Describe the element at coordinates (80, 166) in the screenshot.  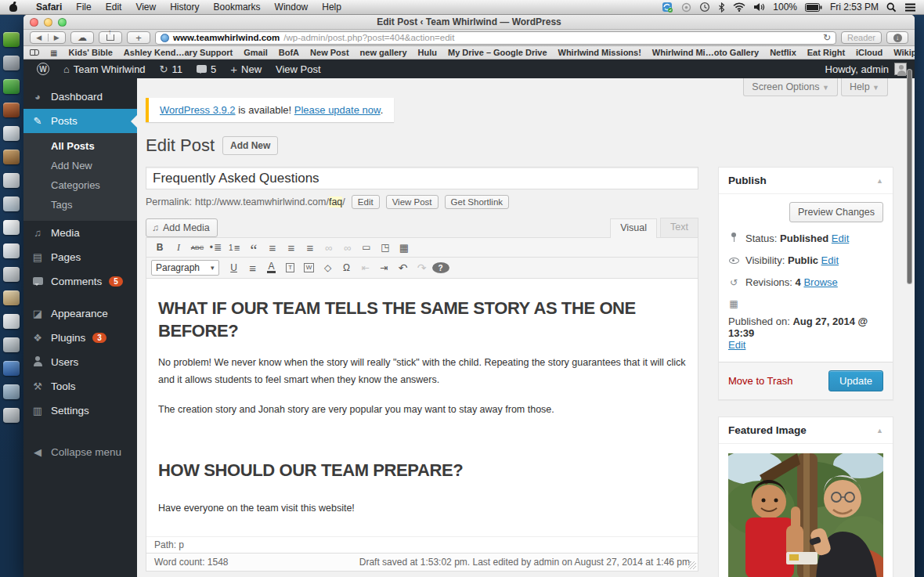
I see `submenu-add-new: Add New` at that location.